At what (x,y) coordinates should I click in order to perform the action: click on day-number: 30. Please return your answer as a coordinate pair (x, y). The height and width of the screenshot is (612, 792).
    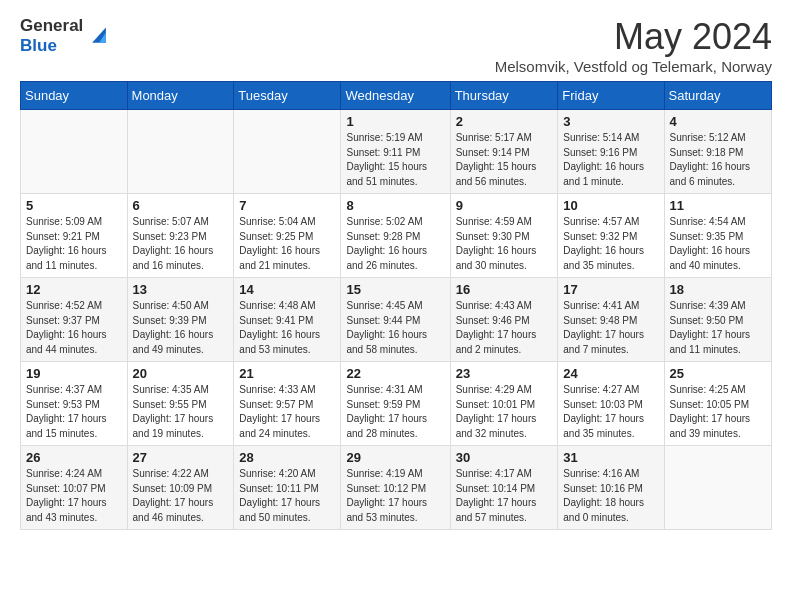
    Looking at the image, I should click on (504, 458).